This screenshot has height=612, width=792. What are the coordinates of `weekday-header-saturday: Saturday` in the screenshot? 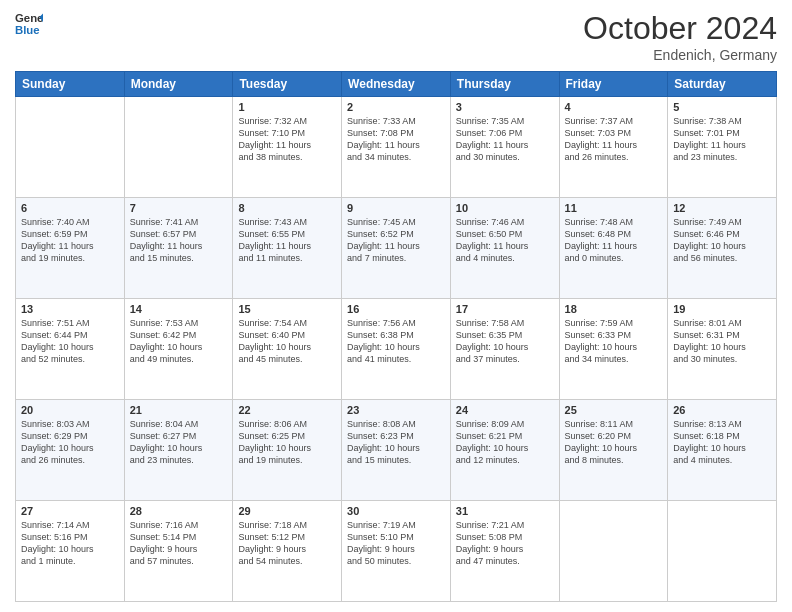 It's located at (722, 84).